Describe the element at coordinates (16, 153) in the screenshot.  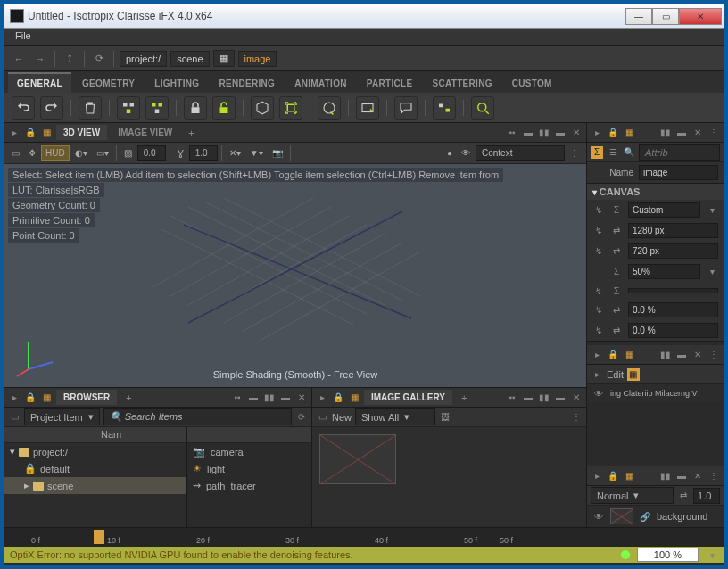
I see `vp-select-icon: ▭` at that location.